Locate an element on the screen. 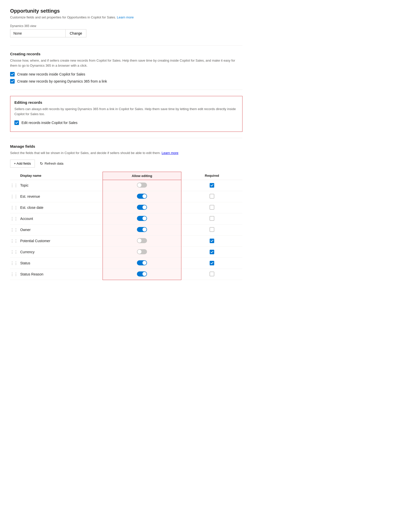 This screenshot has height=532, width=413. page-title: Opportunity settings is located at coordinates (126, 11).